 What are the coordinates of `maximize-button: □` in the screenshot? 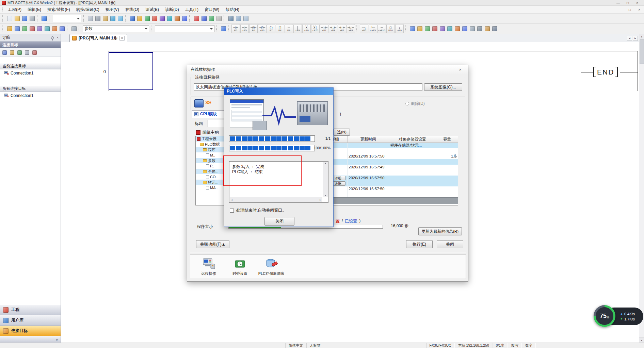 It's located at (628, 3).